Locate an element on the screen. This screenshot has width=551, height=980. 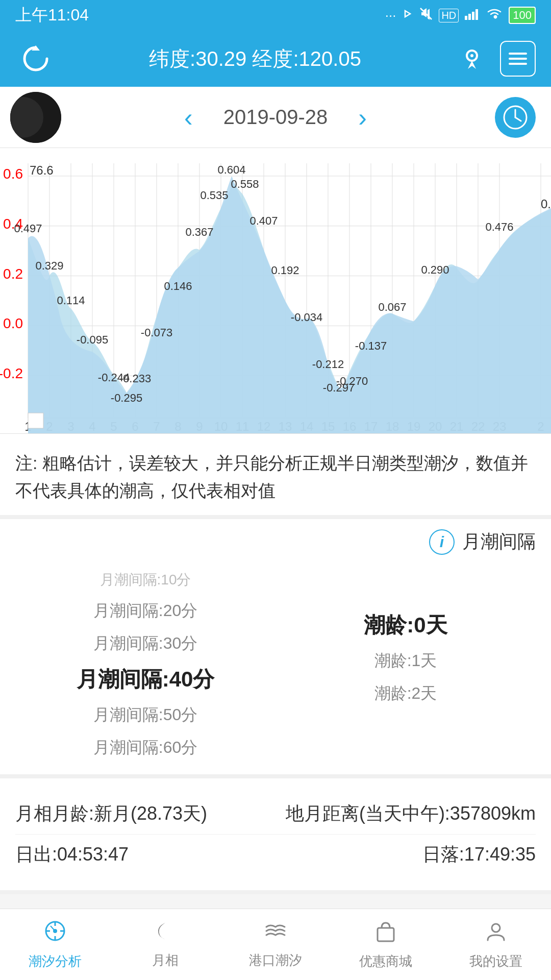
wifi-icon is located at coordinates (494, 15).